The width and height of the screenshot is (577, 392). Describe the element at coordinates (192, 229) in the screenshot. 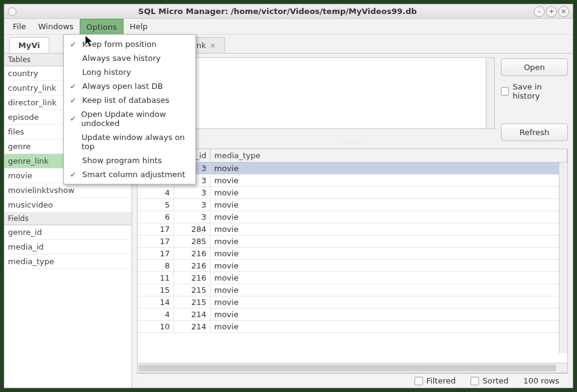

I see `cell-media-id: 284` at that location.